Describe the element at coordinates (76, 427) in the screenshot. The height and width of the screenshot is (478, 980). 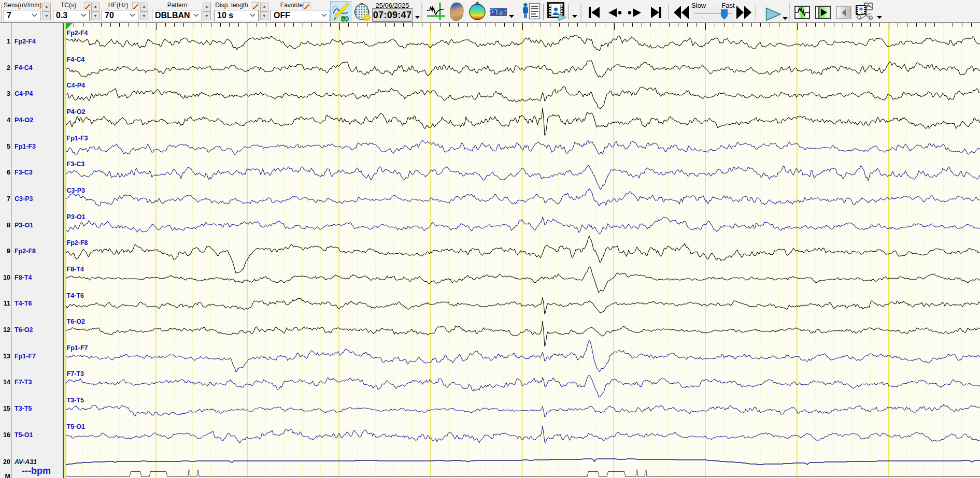
I see `svg-text: T5-O1` at that location.